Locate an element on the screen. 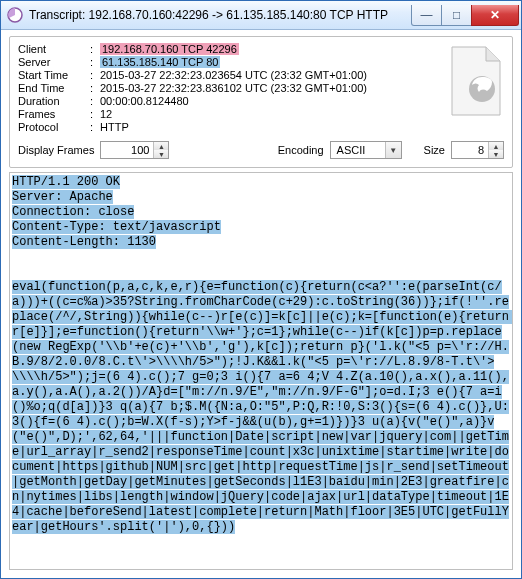  close-button: ✕ is located at coordinates (495, 16).